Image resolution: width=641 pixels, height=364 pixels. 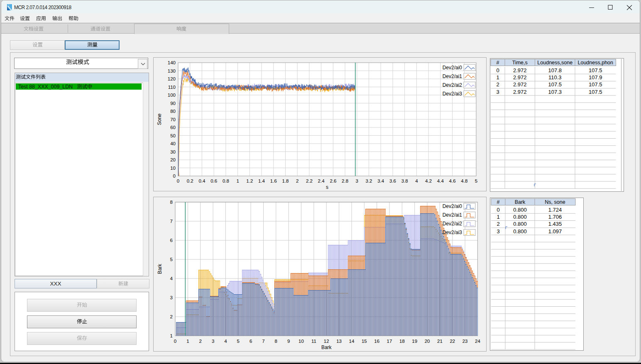 I want to click on svg-text: 4.2, so click(x=428, y=181).